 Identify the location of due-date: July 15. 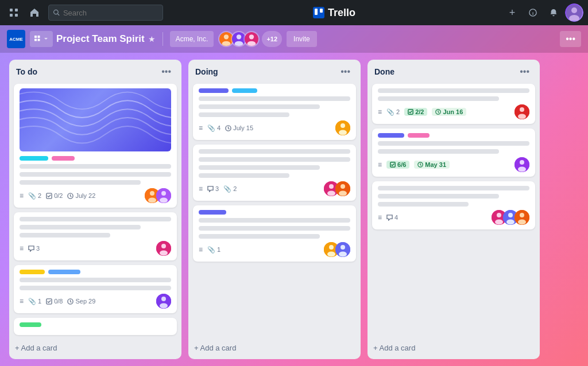
(239, 128).